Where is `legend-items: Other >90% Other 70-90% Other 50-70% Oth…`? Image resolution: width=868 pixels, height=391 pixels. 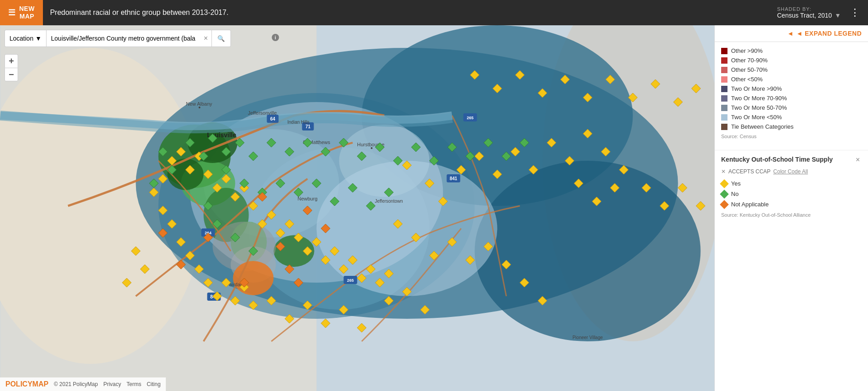 legend-items: Other >90% Other 70-90% Other 50-70% Oth… is located at coordinates (792, 88).